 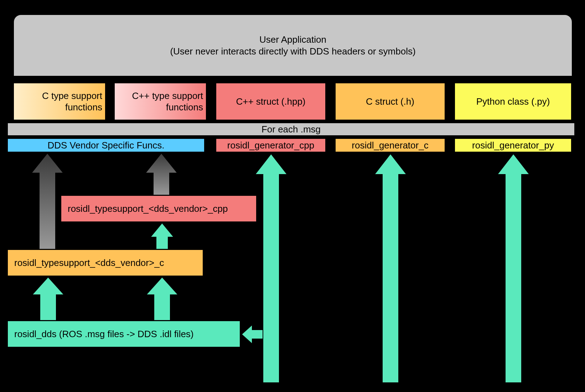 I want to click on rosidl-typesupport-c-box: rosidl_typesupport_<dds_vendor>_c, so click(x=105, y=263).